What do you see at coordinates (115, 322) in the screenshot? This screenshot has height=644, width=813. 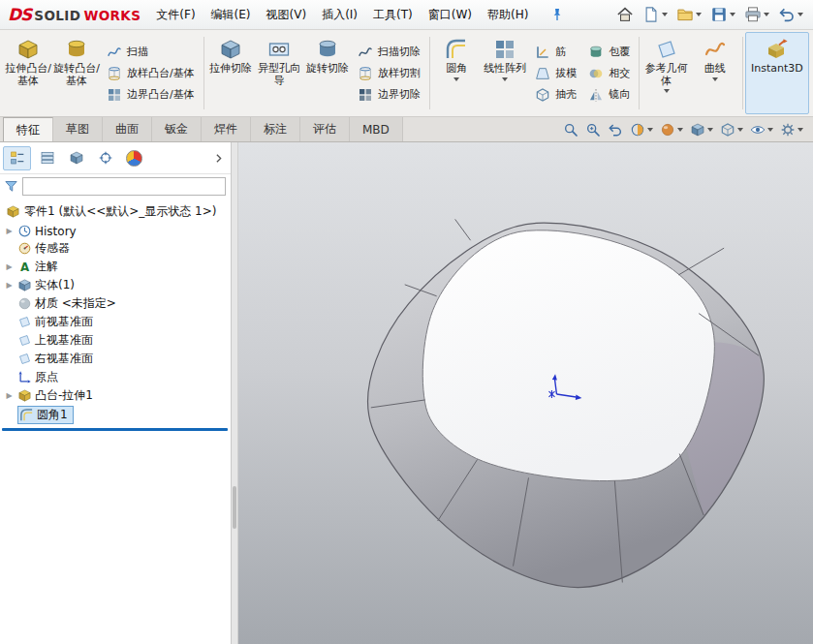 I see `tree-item-front-plane: 前视基准面` at bounding box center [115, 322].